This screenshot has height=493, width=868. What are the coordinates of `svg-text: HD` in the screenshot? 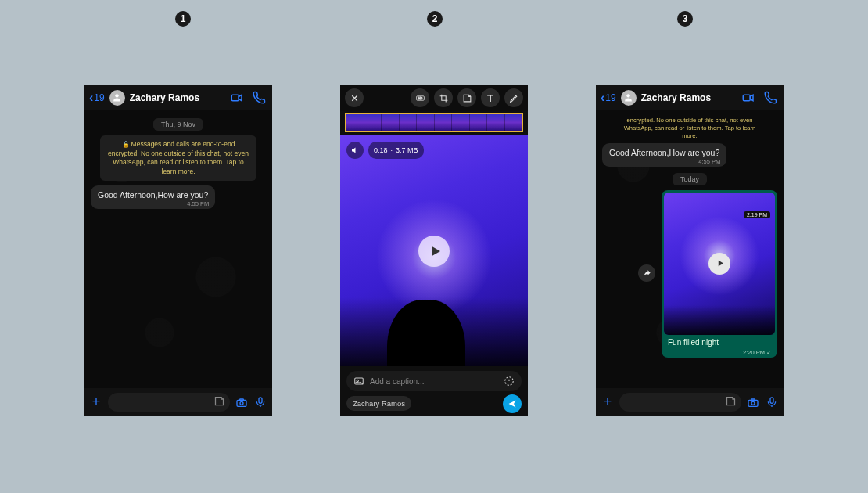 It's located at (420, 99).